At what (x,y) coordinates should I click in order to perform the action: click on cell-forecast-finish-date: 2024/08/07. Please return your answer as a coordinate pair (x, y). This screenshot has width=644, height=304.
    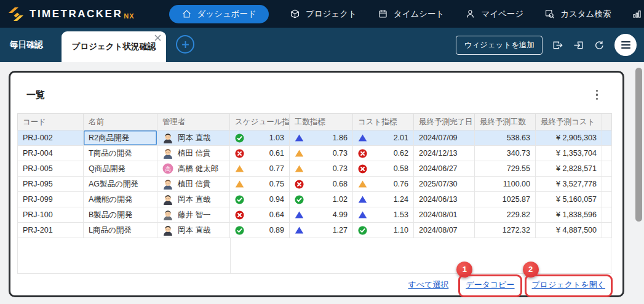
    Looking at the image, I should click on (444, 230).